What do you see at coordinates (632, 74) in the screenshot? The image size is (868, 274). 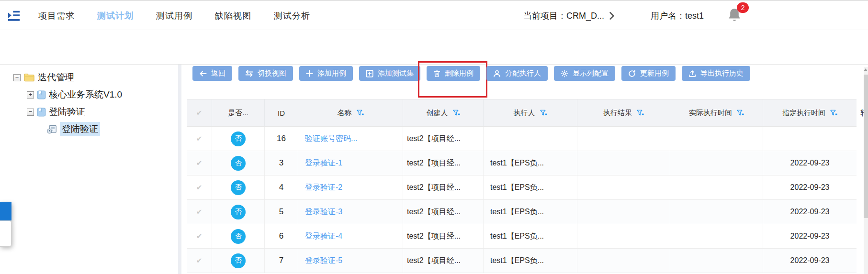 I see `refresh-icon` at bounding box center [632, 74].